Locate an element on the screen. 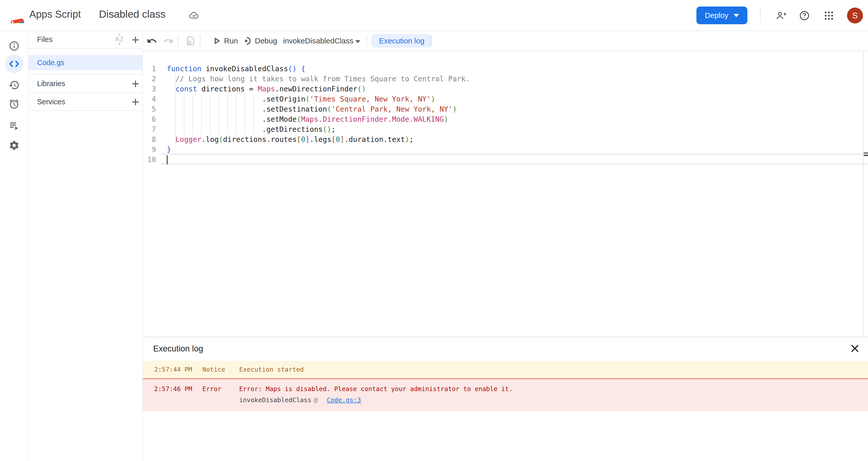  files-header: Files ▲AZ▼ is located at coordinates (86, 40).